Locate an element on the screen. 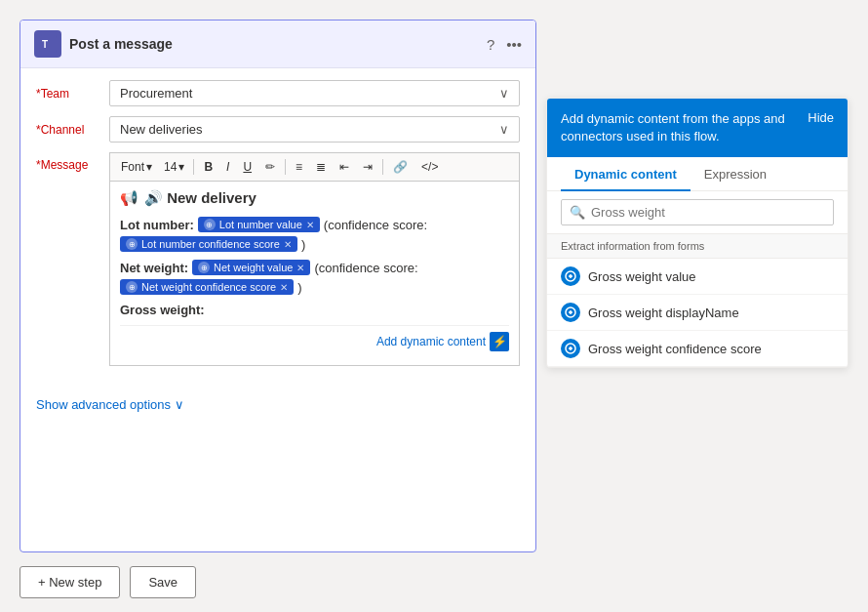 Image resolution: width=868 pixels, height=612 pixels. list-item: Gross weight displayName is located at coordinates (697, 312).